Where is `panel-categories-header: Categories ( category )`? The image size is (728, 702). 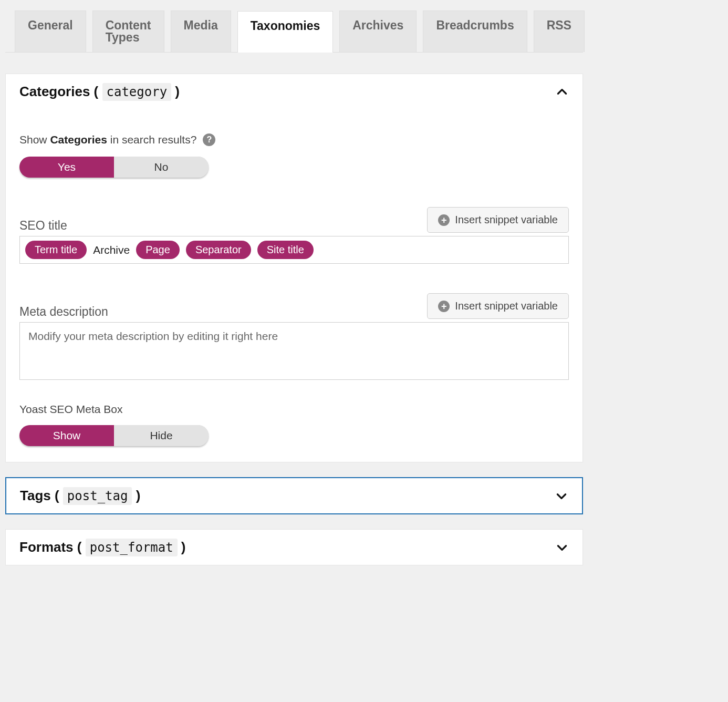
panel-categories-header: Categories ( category ) is located at coordinates (294, 91).